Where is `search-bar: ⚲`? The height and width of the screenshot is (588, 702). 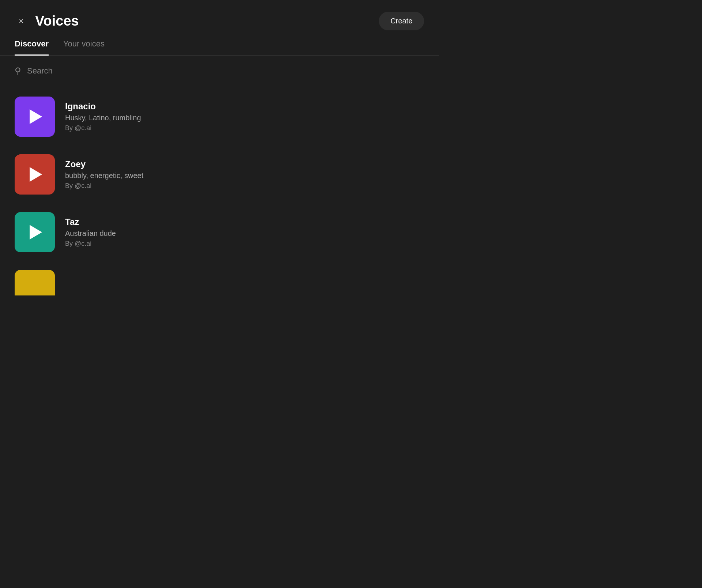
search-bar: ⚲ is located at coordinates (219, 71).